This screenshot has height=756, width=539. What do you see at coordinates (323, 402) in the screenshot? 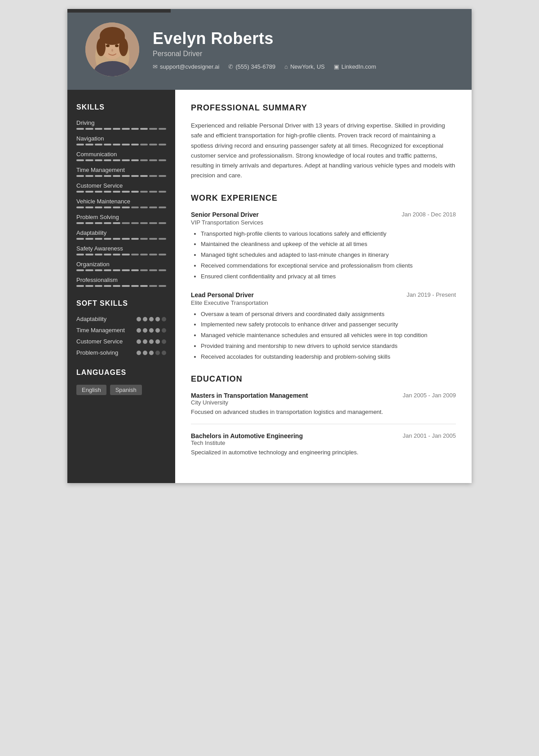
I see `education-school: City University` at bounding box center [323, 402].